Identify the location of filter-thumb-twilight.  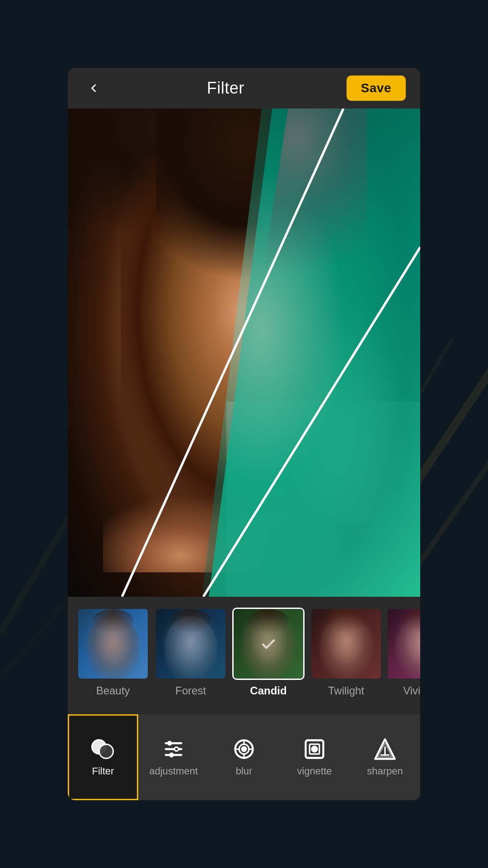
(346, 644).